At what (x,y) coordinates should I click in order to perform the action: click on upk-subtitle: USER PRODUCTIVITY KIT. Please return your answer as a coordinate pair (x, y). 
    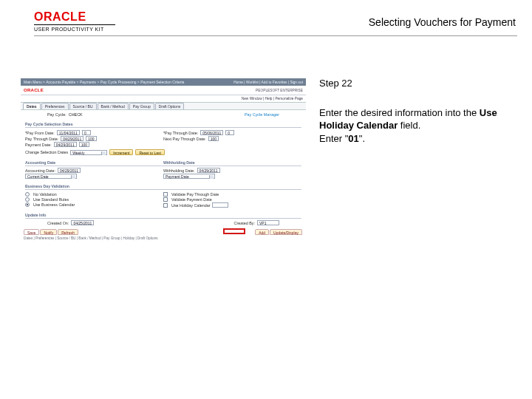
    Looking at the image, I should click on (75, 28).